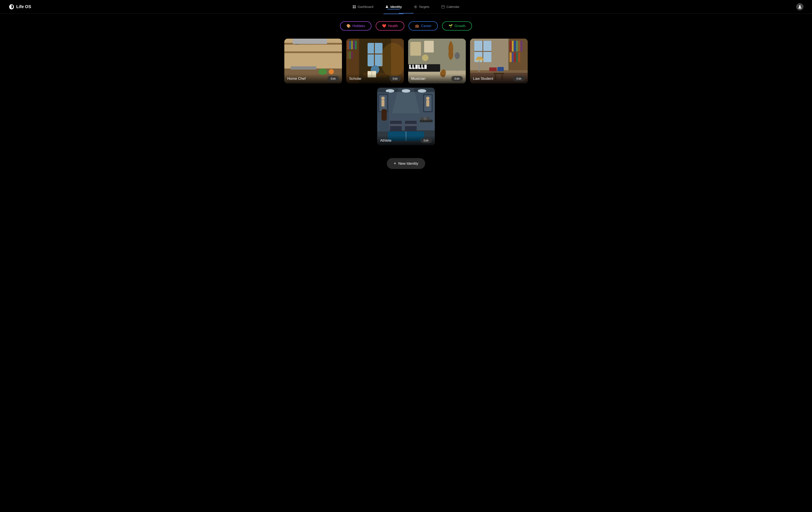 The image size is (812, 512). Describe the element at coordinates (800, 7) in the screenshot. I see `user-avatar` at that location.